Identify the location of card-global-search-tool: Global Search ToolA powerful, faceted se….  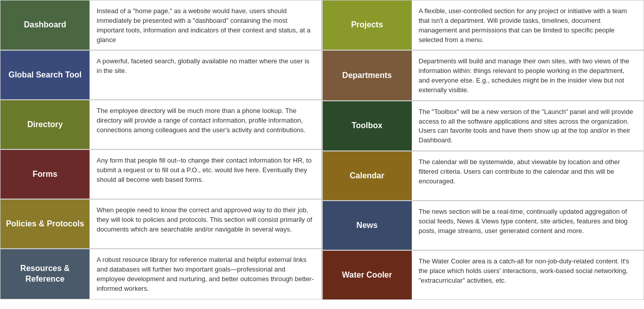
(161, 75).